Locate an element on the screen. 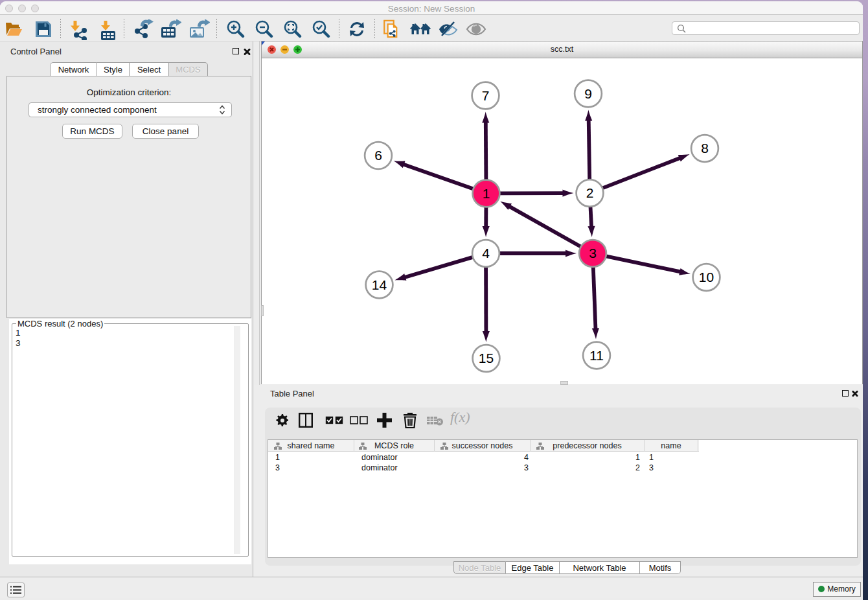  svg-text: 9 is located at coordinates (588, 93).